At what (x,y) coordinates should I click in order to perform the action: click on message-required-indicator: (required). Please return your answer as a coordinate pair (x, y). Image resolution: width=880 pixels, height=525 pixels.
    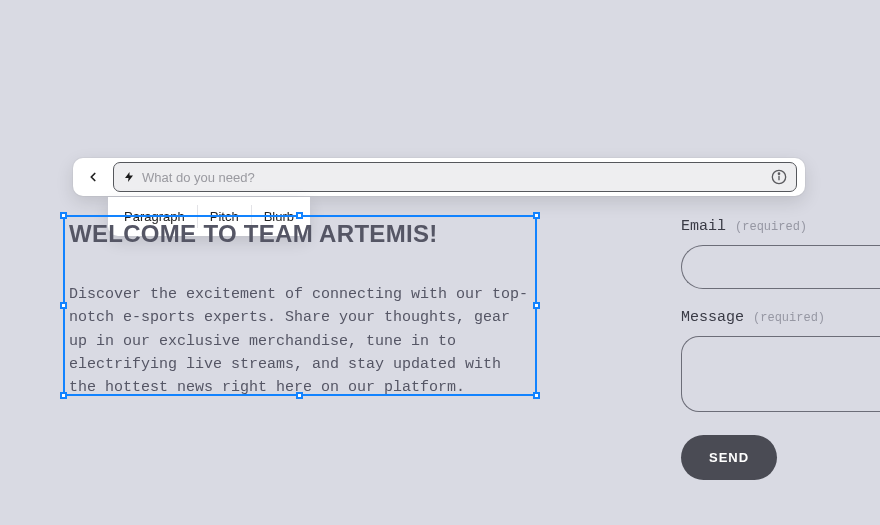
    Looking at the image, I should click on (789, 318).